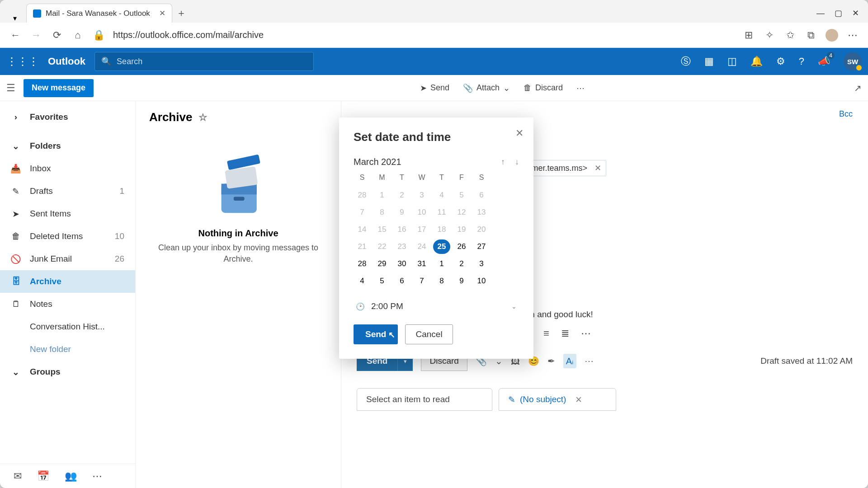  What do you see at coordinates (382, 179) in the screenshot?
I see `dow-label: M` at bounding box center [382, 179].